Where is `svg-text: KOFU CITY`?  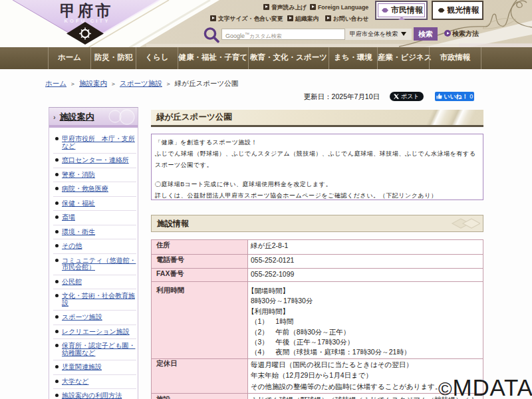
svg-text: KOFU CITY is located at coordinates (86, 21).